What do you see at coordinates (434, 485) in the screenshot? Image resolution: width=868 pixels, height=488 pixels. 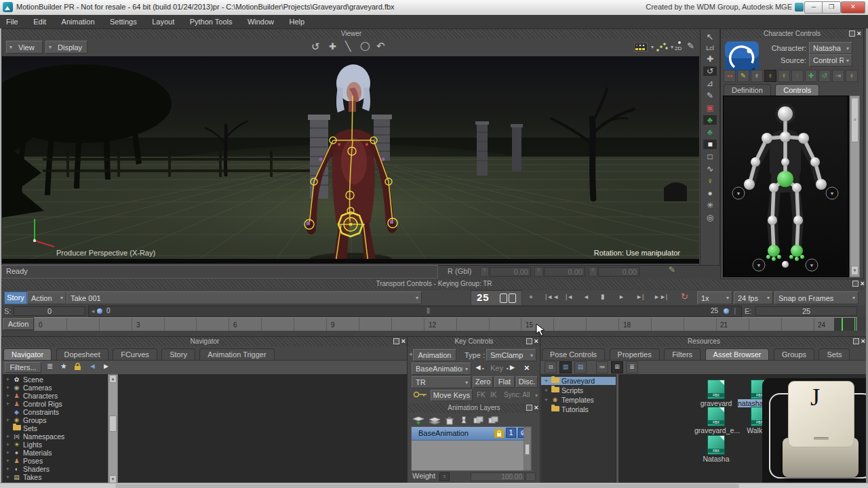 I see `horizontal-scrollbar` at bounding box center [434, 485].